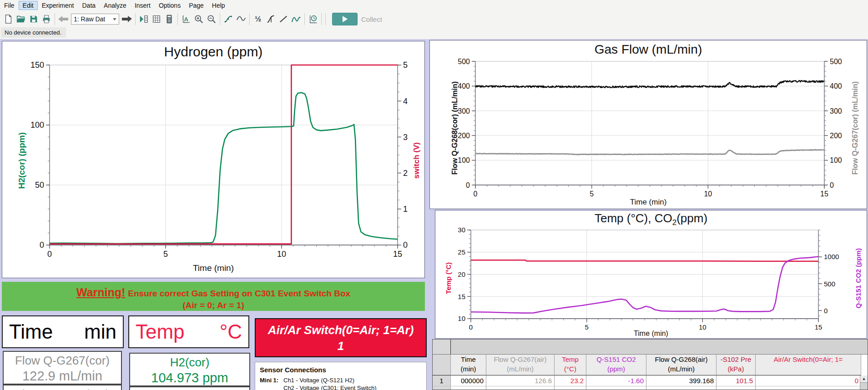  Describe the element at coordinates (650, 365) in the screenshot. I see `data-table: Time(min)Flow Q-G267(air)(mL/min)Temp(°C…` at that location.